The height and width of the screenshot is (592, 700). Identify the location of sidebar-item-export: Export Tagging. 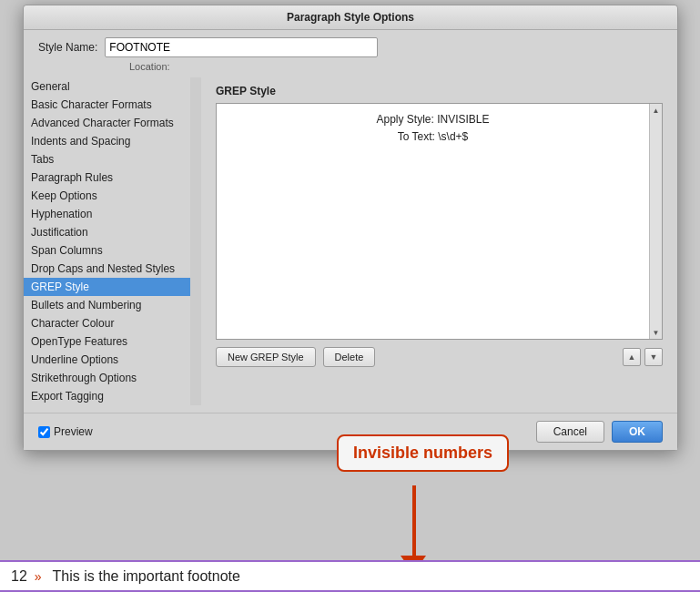
(107, 396).